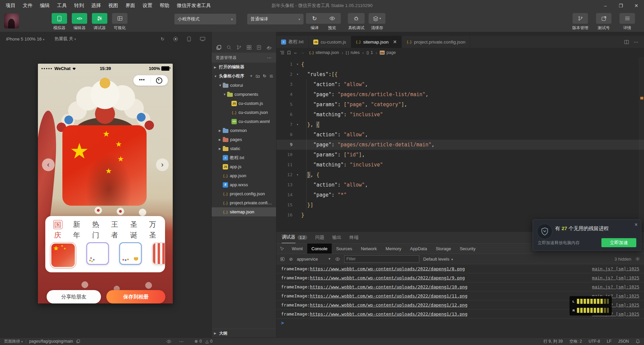  I want to click on files-icon, so click(219, 48).